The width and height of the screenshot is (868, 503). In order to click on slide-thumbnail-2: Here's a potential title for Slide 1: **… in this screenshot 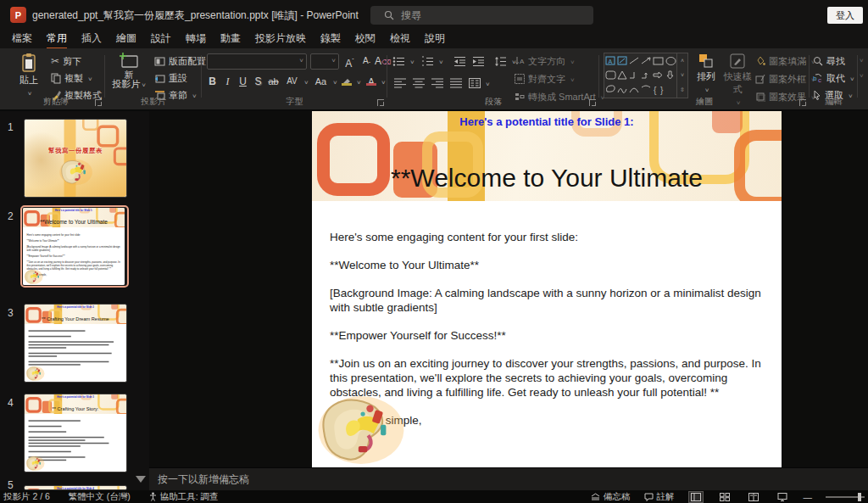, I will do `click(75, 246)`.